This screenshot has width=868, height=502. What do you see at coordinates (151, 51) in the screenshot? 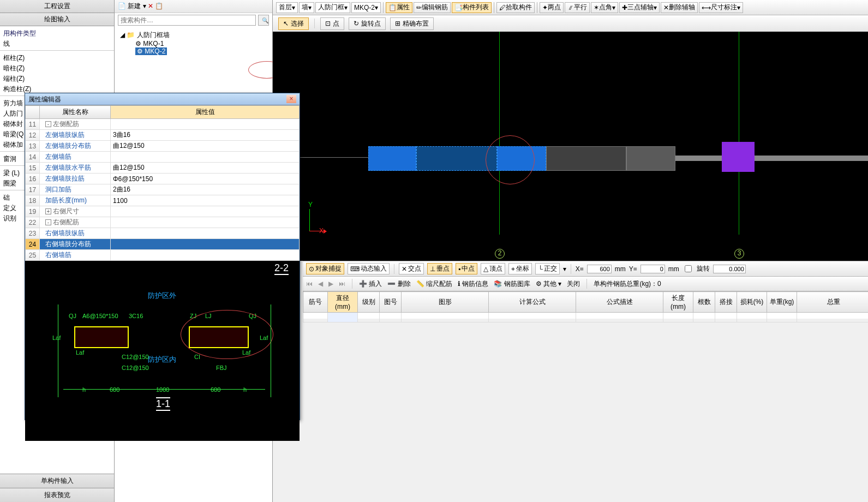
I see `tree-child-selected: ⚙ MKQ-2` at bounding box center [151, 51].